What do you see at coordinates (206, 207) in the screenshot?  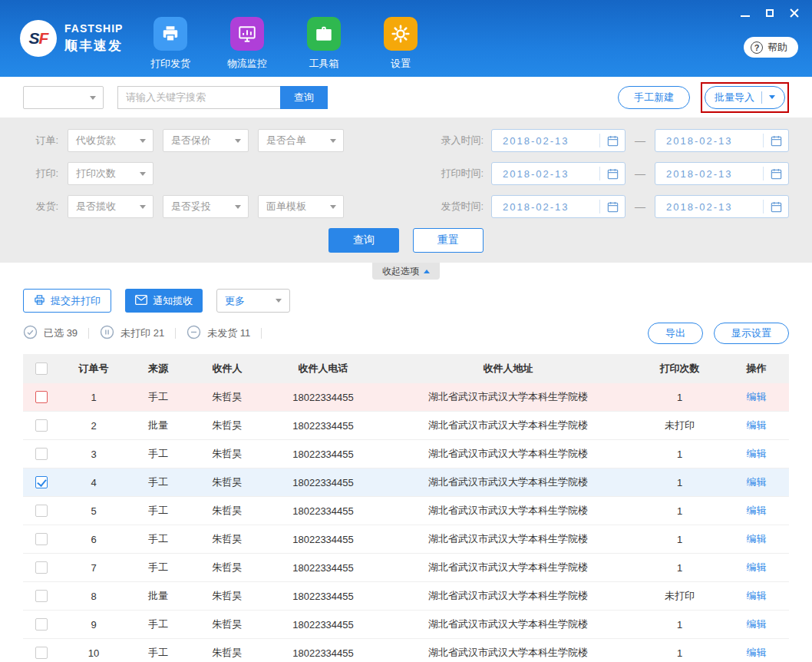 I see `select-delivered: 是否妥投` at bounding box center [206, 207].